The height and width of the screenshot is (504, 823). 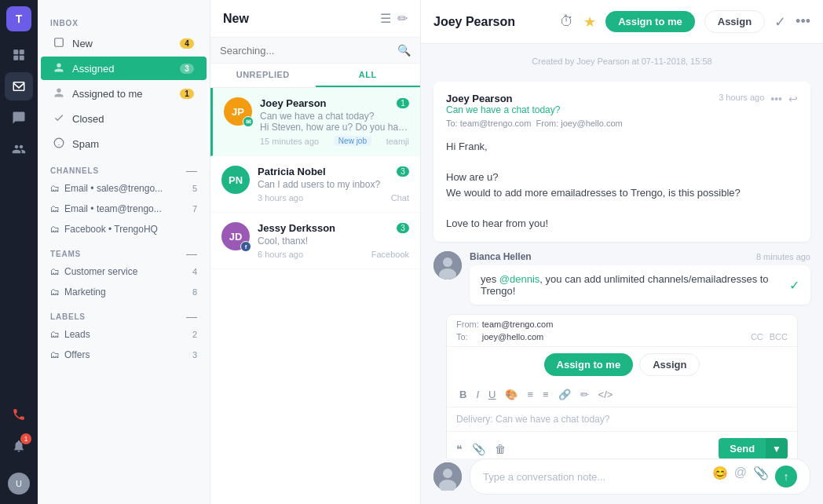 I want to click on label-leads: 🗂 Leads 2, so click(x=124, y=334).